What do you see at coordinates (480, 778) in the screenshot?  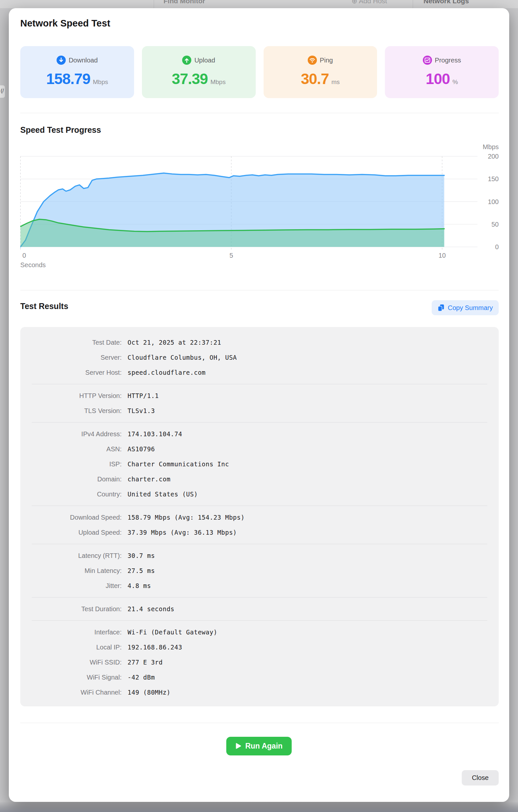 I see `close-button: Close` at bounding box center [480, 778].